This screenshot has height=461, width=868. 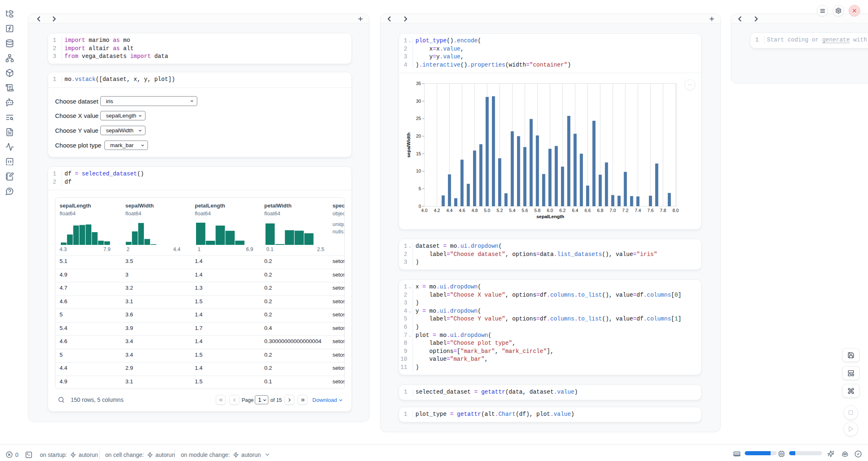 I want to click on svg-text: 25, so click(x=418, y=118).